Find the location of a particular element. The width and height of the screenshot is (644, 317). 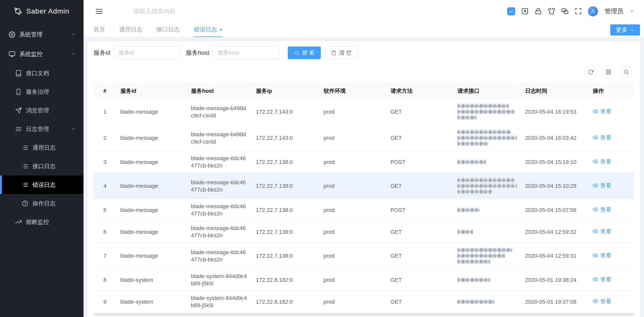

username: 管理员 is located at coordinates (614, 11).